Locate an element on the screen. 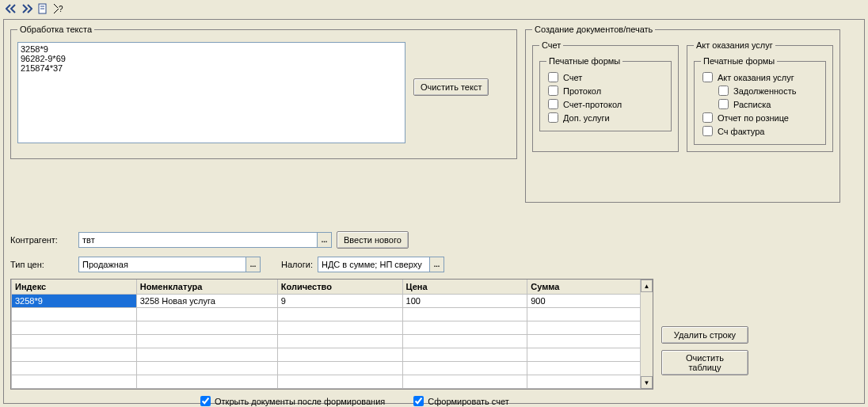  taxes-picker-icon: ... is located at coordinates (436, 264).